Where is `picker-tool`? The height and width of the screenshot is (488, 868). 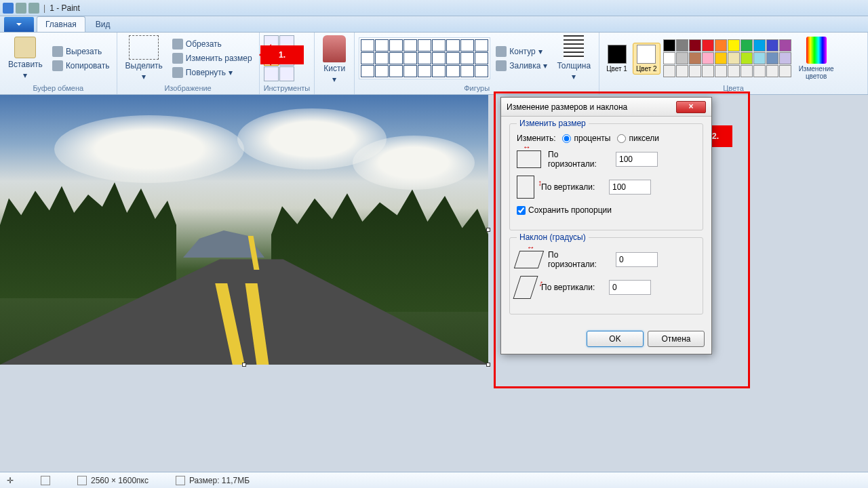
picker-tool is located at coordinates (271, 74).